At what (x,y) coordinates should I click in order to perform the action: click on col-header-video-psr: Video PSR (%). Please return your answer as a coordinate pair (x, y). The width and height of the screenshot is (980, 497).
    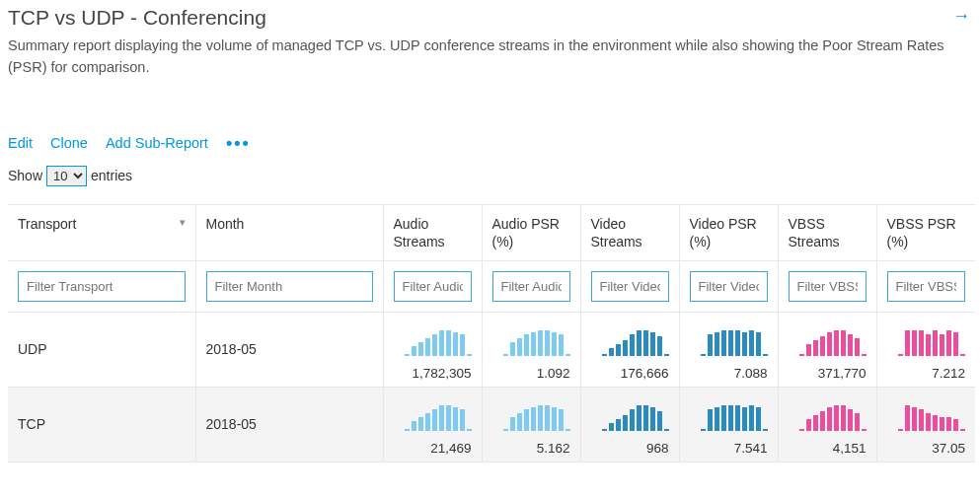
    Looking at the image, I should click on (728, 233).